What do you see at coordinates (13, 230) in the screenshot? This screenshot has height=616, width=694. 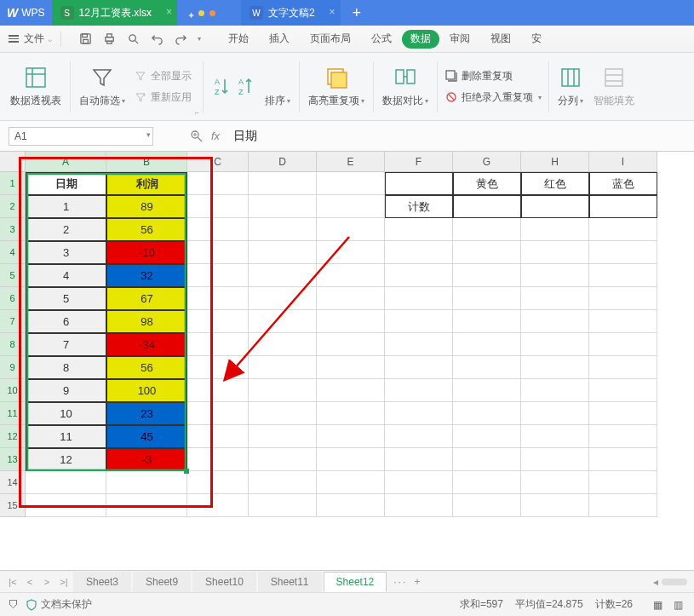 I see `row-header-3: 3` at bounding box center [13, 230].